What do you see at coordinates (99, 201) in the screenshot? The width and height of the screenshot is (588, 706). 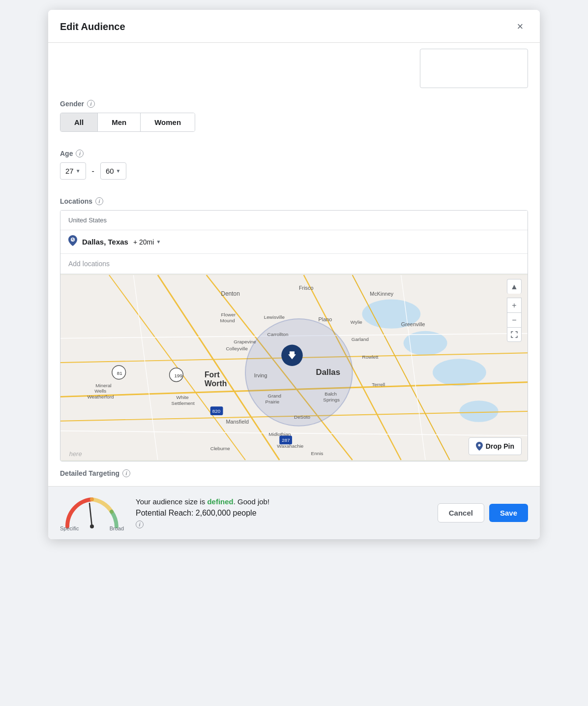 I see `locations-info-icon: i` at bounding box center [99, 201].